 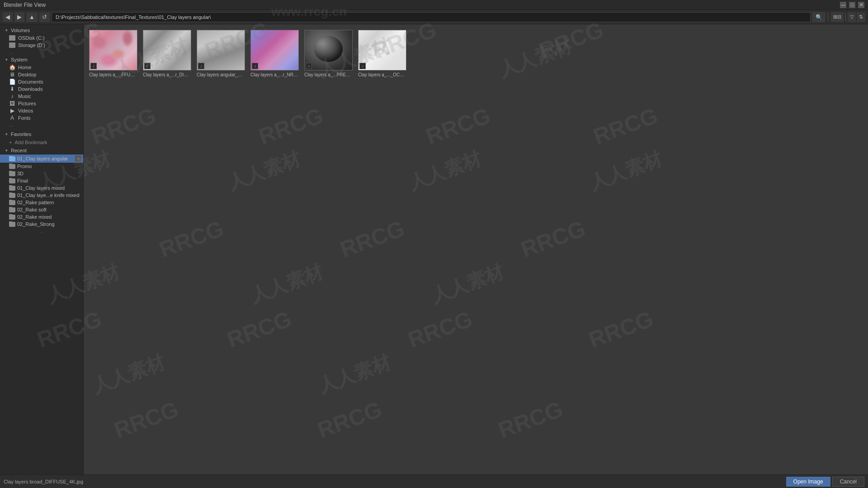 What do you see at coordinates (861, 17) in the screenshot?
I see `sort-button: ⇅` at bounding box center [861, 17].